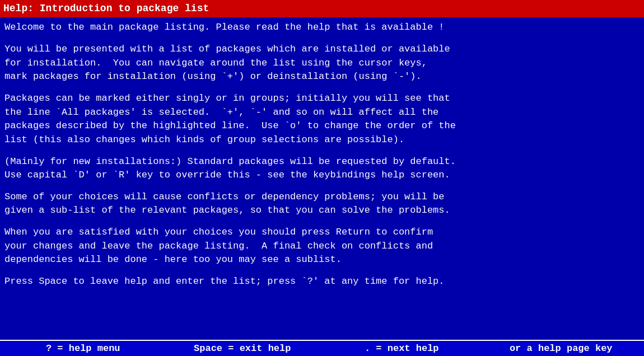  Describe the element at coordinates (106, 8) in the screenshot. I see `title-text: Help: Introduction to package list` at that location.